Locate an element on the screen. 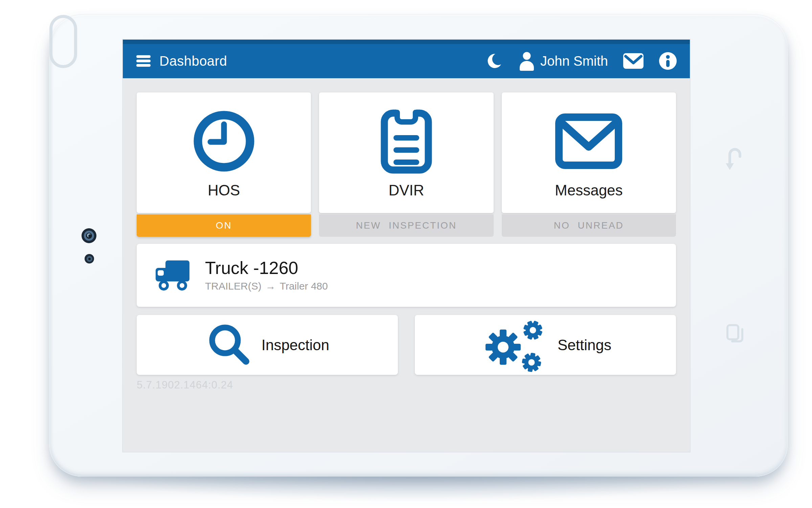 Image resolution: width=812 pixels, height=508 pixels. app-header: Dashboard John Smith is located at coordinates (406, 59).